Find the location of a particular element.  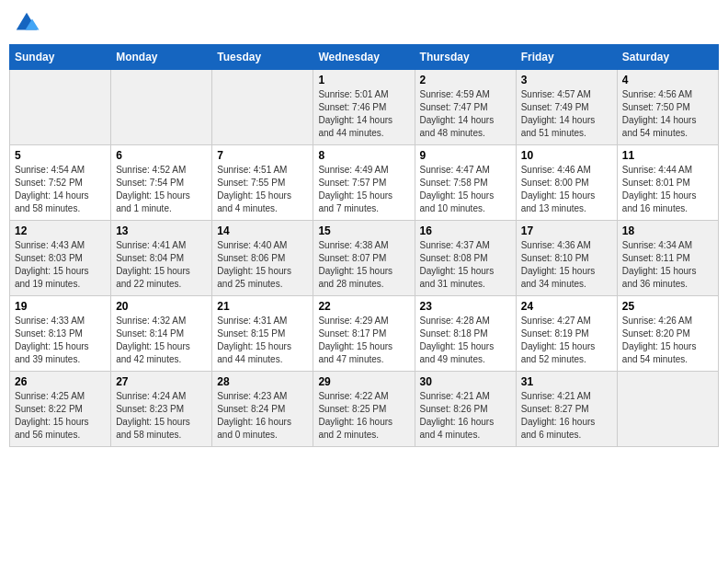

calendar-cell: 18Sunrise: 4:34 AM Sunset: 8:11 PM Dayli… is located at coordinates (667, 259).